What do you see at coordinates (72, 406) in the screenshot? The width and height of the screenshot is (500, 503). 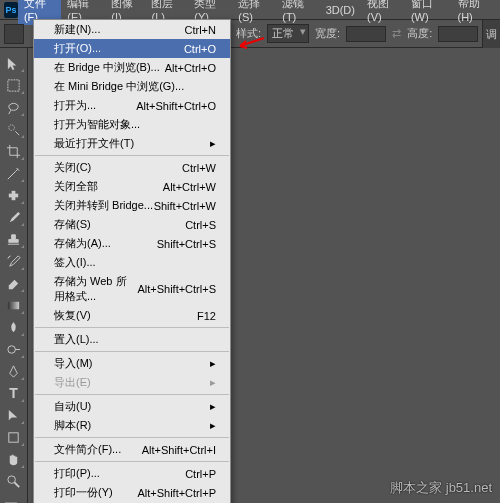 I see `menu-item-label: 自动(U)` at bounding box center [72, 406].